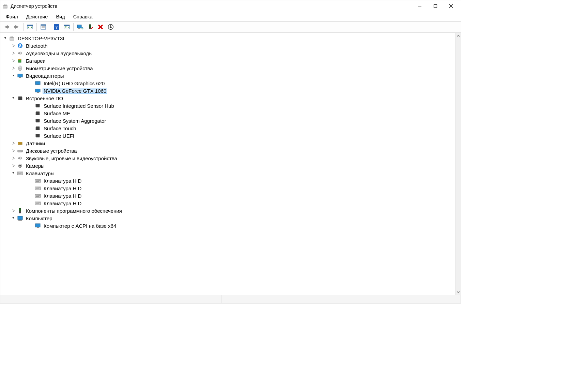 Image resolution: width=588 pixels, height=387 pixels. Describe the element at coordinates (60, 128) in the screenshot. I see `device-label: Surface Touch` at that location.